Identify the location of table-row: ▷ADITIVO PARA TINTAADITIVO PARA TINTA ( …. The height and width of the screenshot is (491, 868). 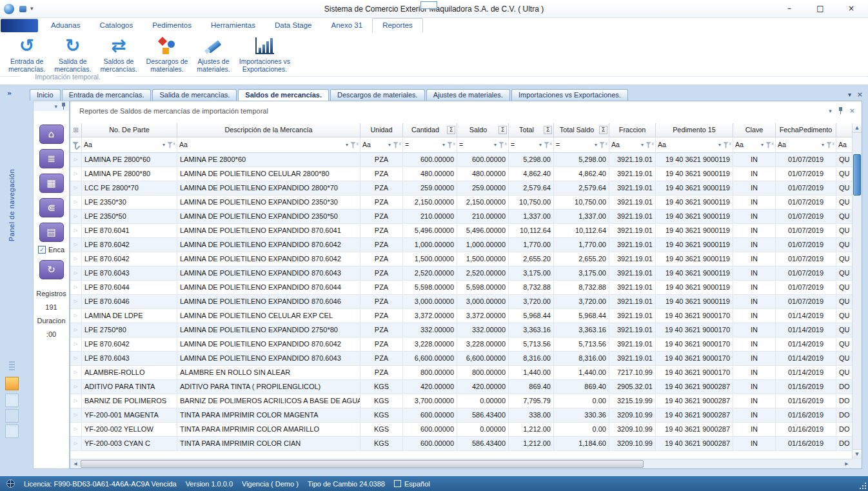
(461, 387).